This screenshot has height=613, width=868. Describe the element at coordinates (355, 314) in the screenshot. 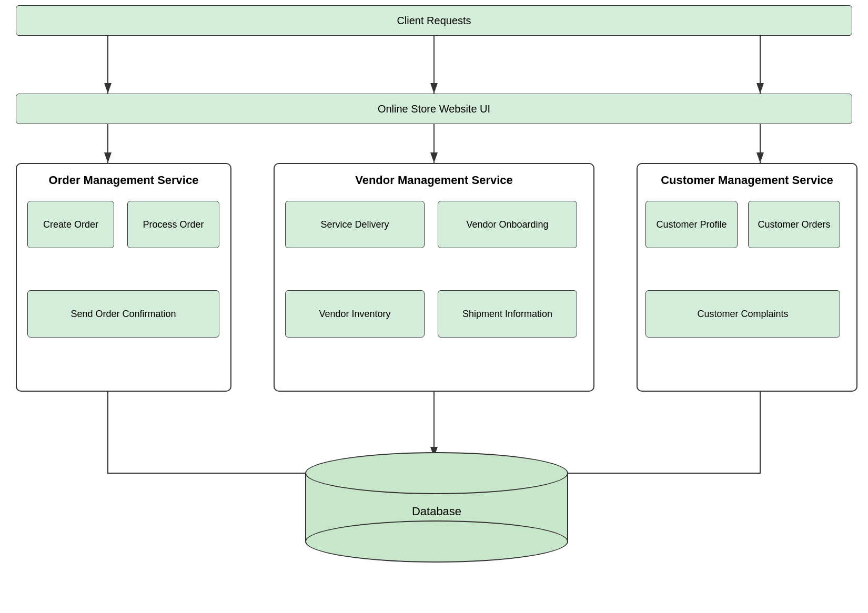

I see `vendor-inventory-label: Vendor Inventory` at that location.